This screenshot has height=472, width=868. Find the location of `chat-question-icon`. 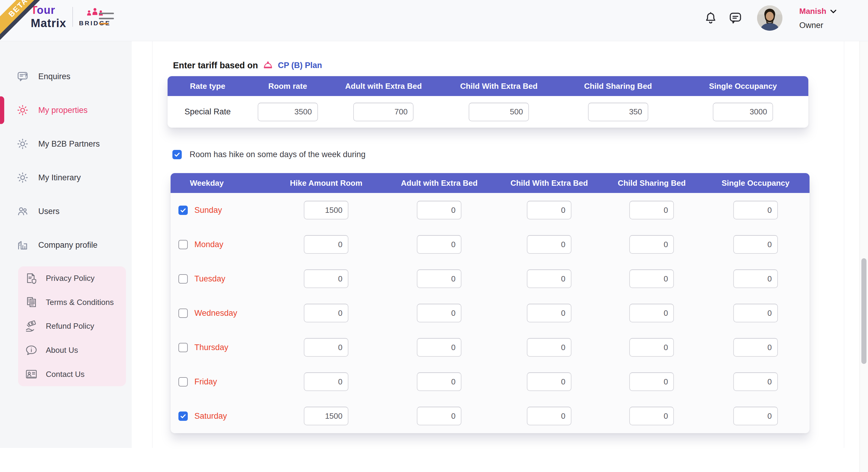

chat-question-icon is located at coordinates (23, 76).